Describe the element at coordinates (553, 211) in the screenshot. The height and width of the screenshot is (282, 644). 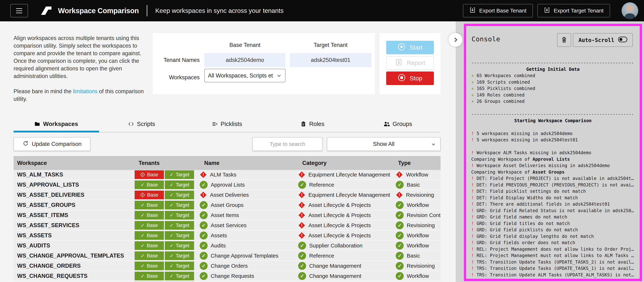
I see `console-log-line: ! GRD: Grid field Related Status is not …` at that location.